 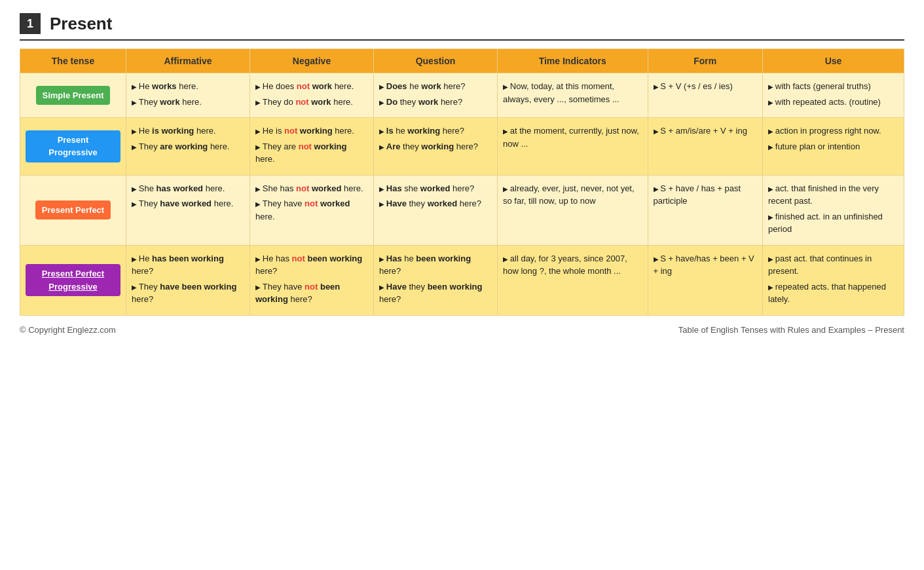 I want to click on page-header: 1 Present, so click(x=462, y=27).